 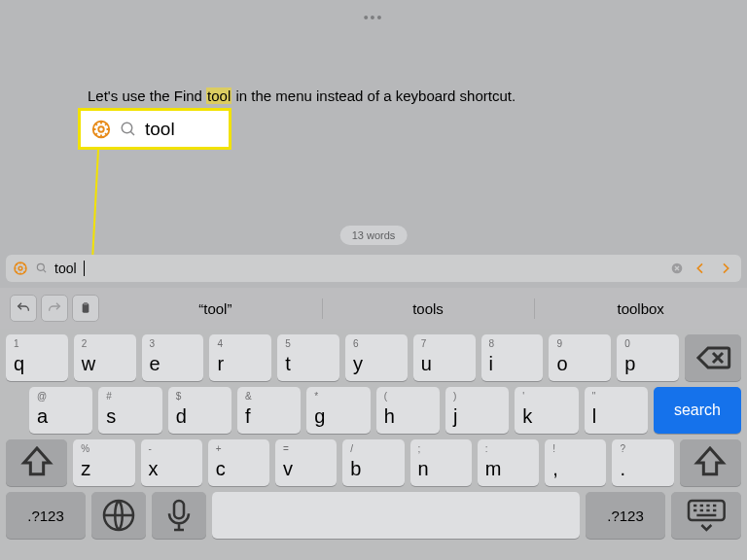 I want to click on gear-icon, so click(x=101, y=129).